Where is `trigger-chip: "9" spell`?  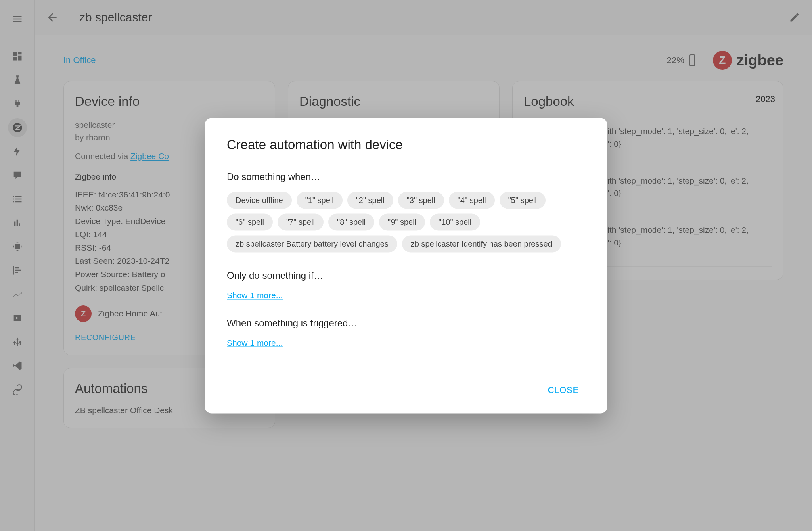 trigger-chip: "9" spell is located at coordinates (402, 222).